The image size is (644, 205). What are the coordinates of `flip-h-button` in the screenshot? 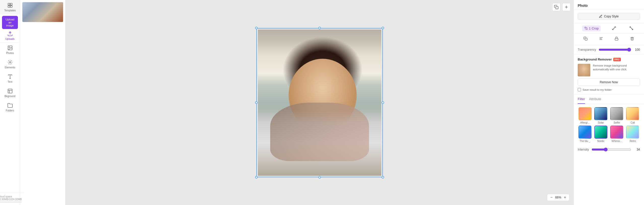 It's located at (614, 28).